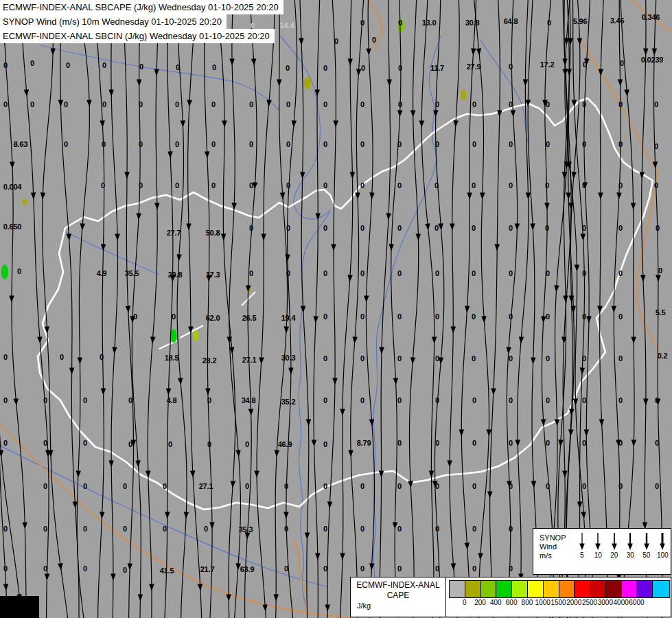 Image resolution: width=672 pixels, height=618 pixels. I want to click on wind-legend-item: 20, so click(614, 551).